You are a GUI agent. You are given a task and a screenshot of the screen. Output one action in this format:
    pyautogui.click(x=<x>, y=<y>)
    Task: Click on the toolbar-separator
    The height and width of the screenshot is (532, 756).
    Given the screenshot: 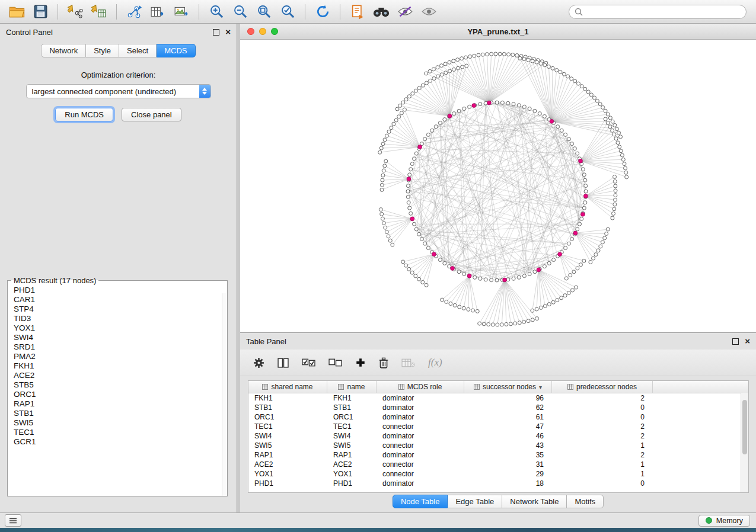 What is the action you would take?
    pyautogui.click(x=58, y=12)
    